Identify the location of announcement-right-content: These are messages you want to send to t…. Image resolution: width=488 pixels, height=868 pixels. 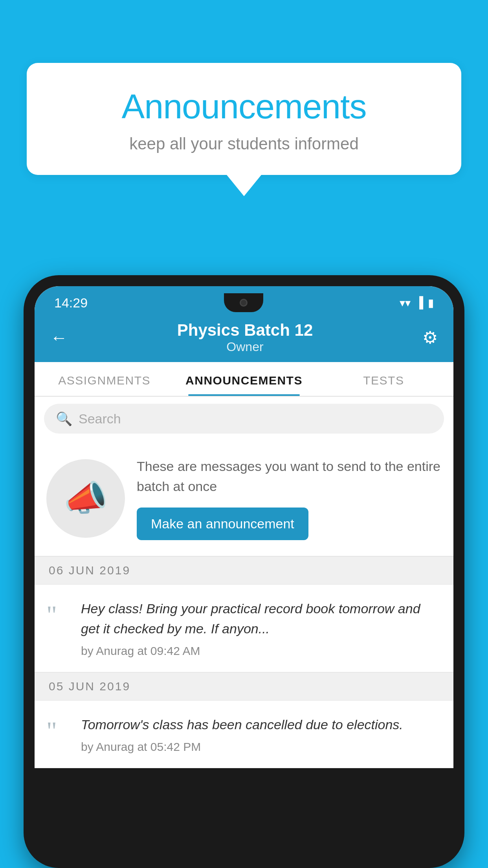
(289, 498).